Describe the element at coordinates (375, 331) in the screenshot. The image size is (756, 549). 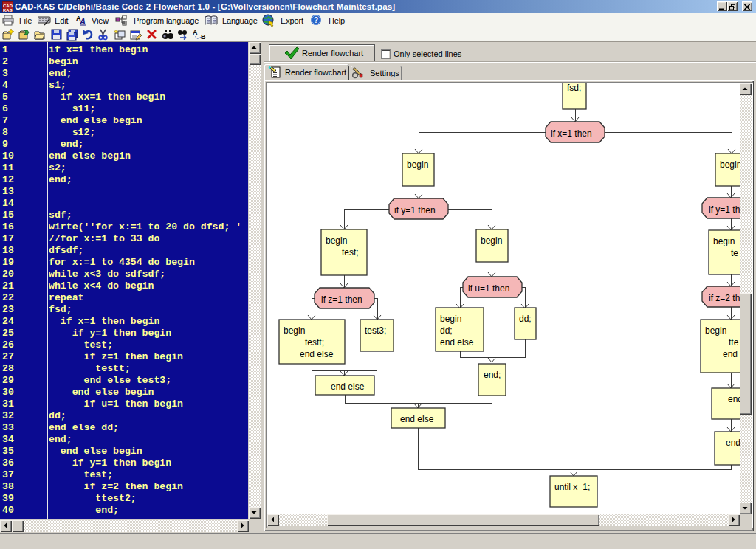
I see `svg-text: test3;` at that location.